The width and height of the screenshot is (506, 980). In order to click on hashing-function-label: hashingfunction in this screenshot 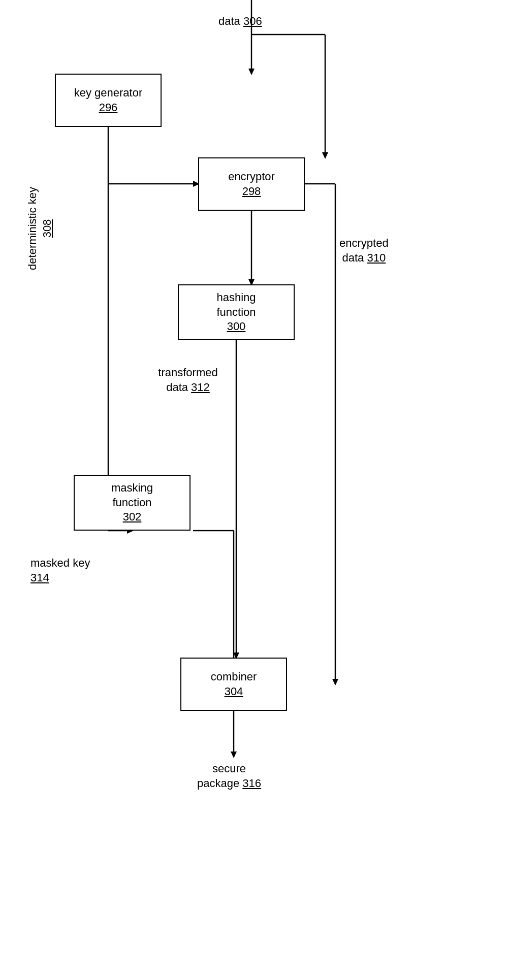, I will do `click(236, 305)`.